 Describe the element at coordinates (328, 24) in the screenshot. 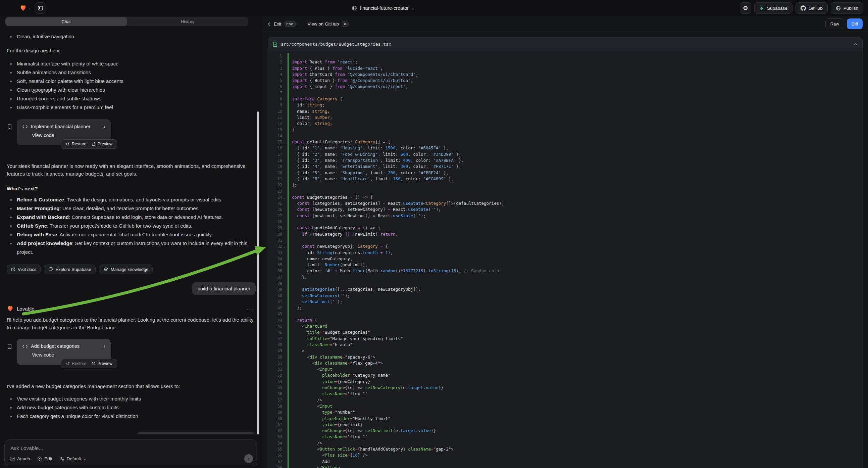

I see `view-on-github-link: View on GitHub G` at that location.